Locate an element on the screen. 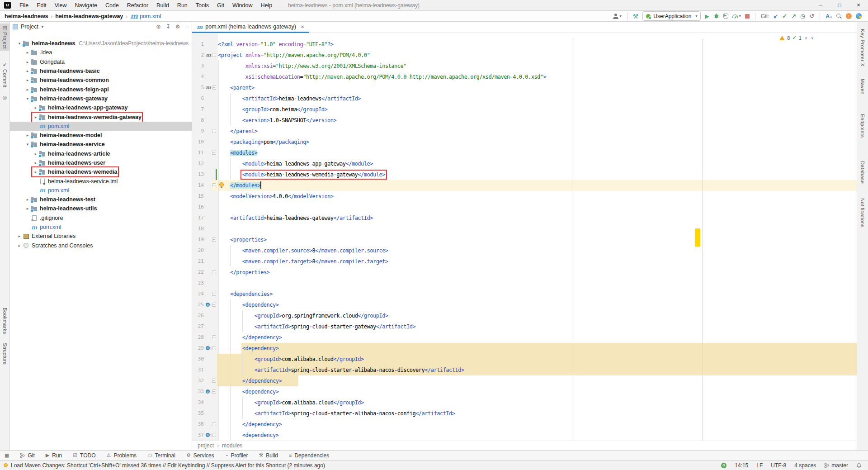 The height and width of the screenshot is (470, 868). settings-gear-icon: ⚙ is located at coordinates (178, 27).